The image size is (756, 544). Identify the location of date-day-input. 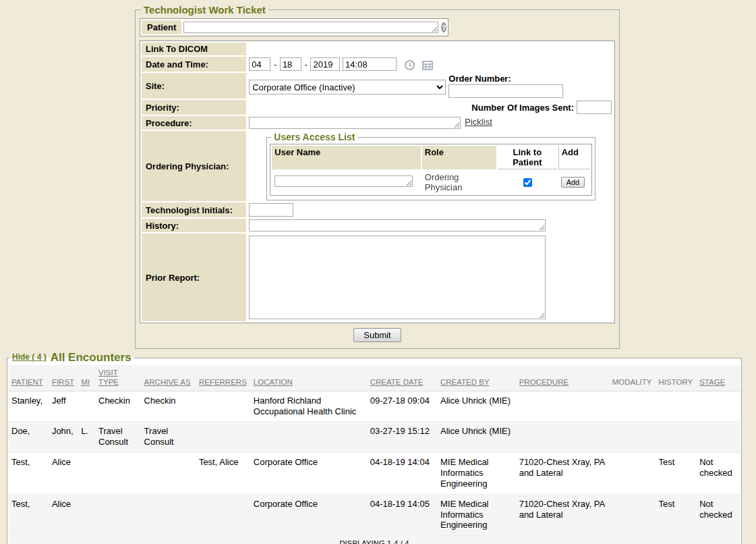
(291, 64).